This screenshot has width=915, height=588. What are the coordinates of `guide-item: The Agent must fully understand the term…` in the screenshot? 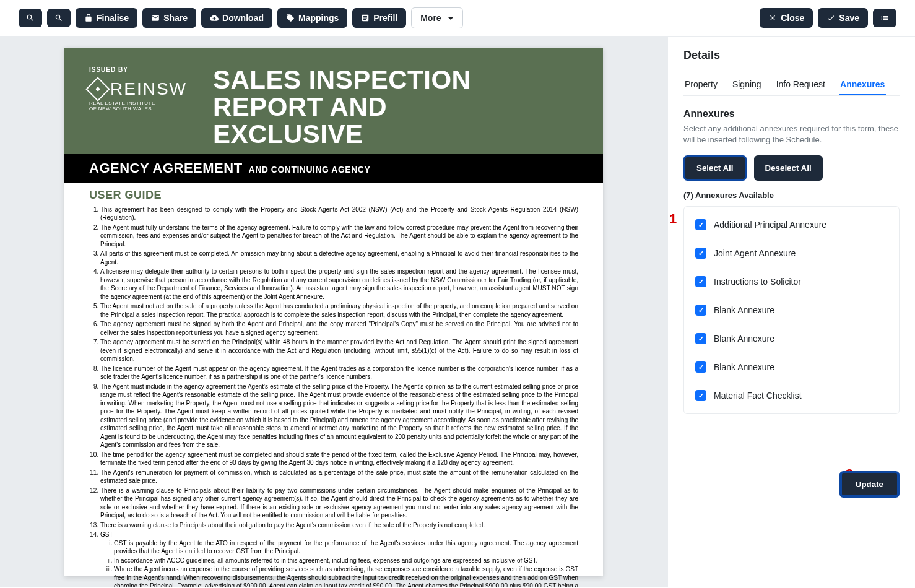 It's located at (339, 236).